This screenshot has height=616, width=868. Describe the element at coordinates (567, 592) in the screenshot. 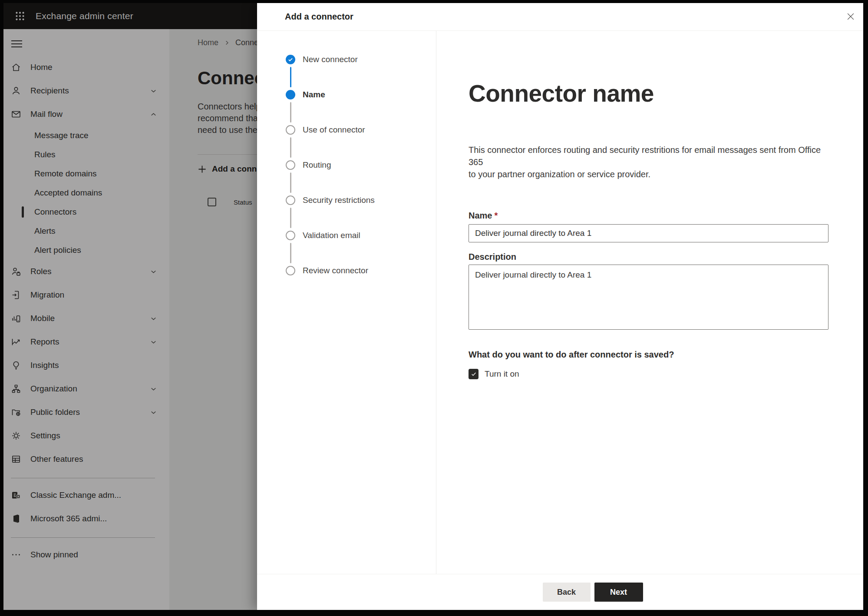

I see `back-button: Back` at that location.